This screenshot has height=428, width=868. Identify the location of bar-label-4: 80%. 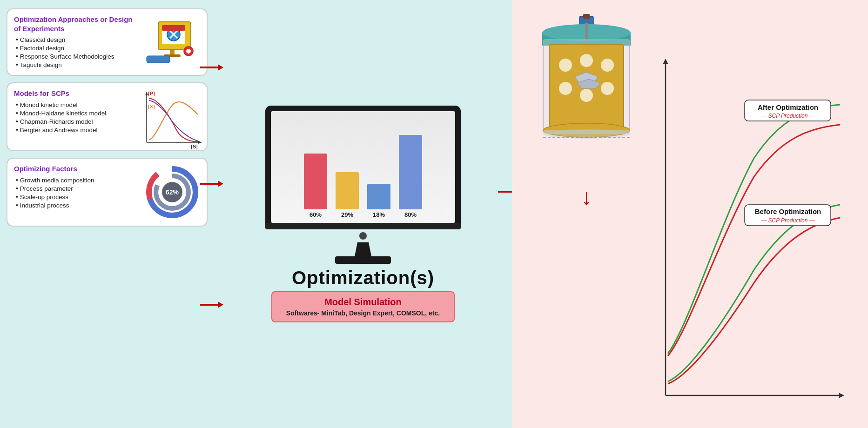
(410, 215).